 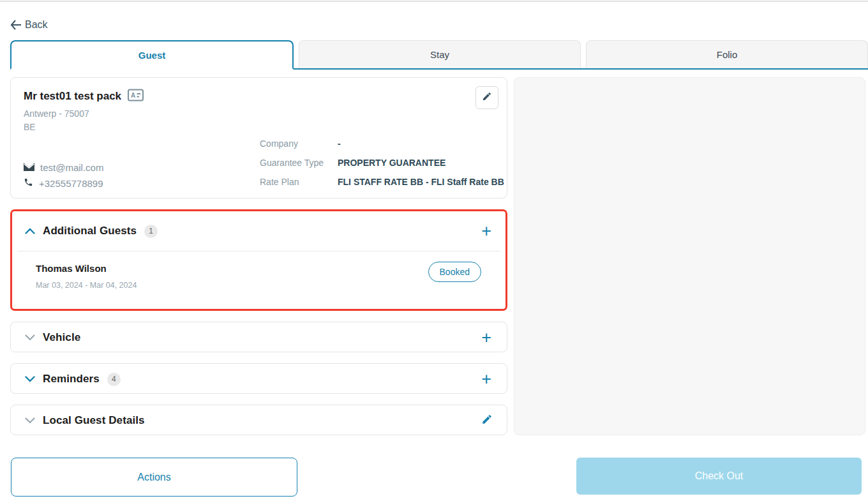 I want to click on additional-guest-row: Thomas Wilson Mar 03, 2024 - Mar 04, 202…, so click(x=259, y=281).